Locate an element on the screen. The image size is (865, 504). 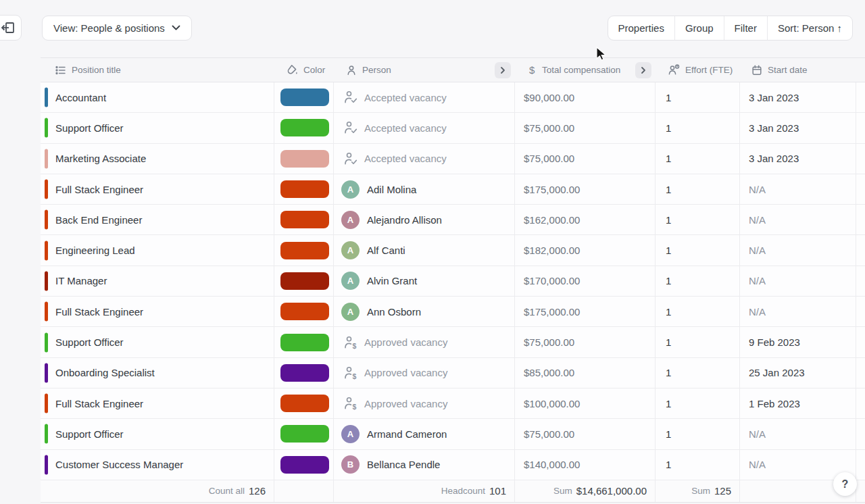
collapse-sidebar-button is located at coordinates (11, 28).